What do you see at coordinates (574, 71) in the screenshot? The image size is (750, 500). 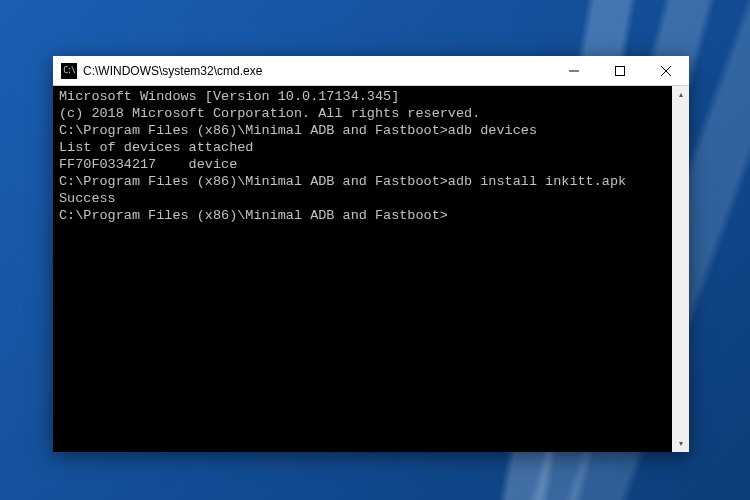 I see `minimize-icon` at bounding box center [574, 71].